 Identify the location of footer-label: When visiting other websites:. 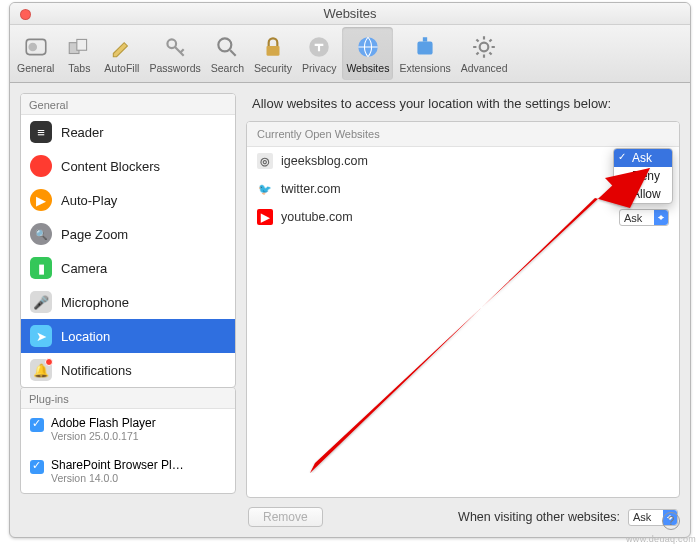
(539, 517).